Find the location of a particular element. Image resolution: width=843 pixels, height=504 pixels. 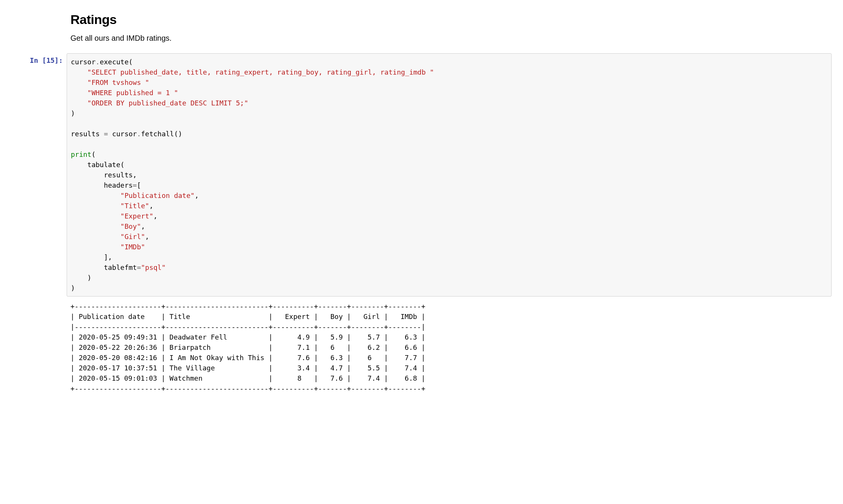

code-string: "Publication date" is located at coordinates (158, 196).